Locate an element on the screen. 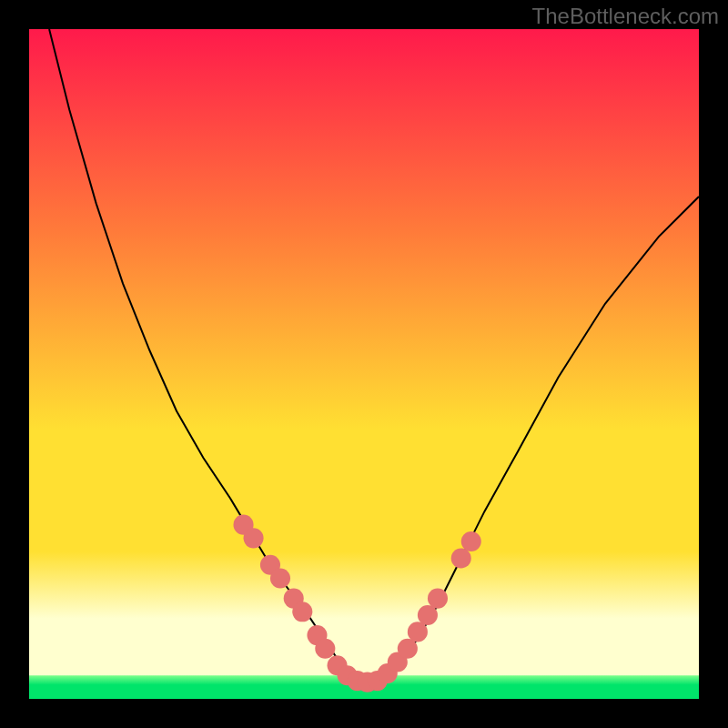 The height and width of the screenshot is (728, 728). watermark-text: TheBottleneck.com is located at coordinates (626, 16).